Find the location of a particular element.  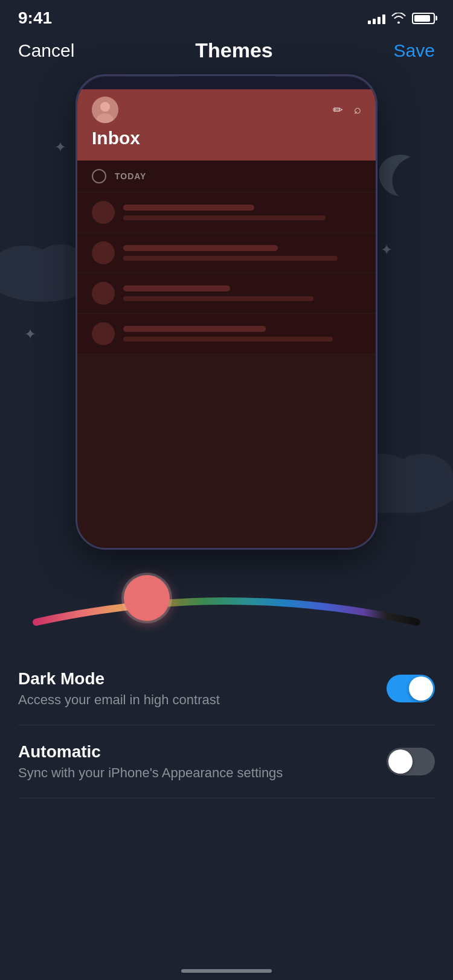

battery-icon is located at coordinates (423, 18).